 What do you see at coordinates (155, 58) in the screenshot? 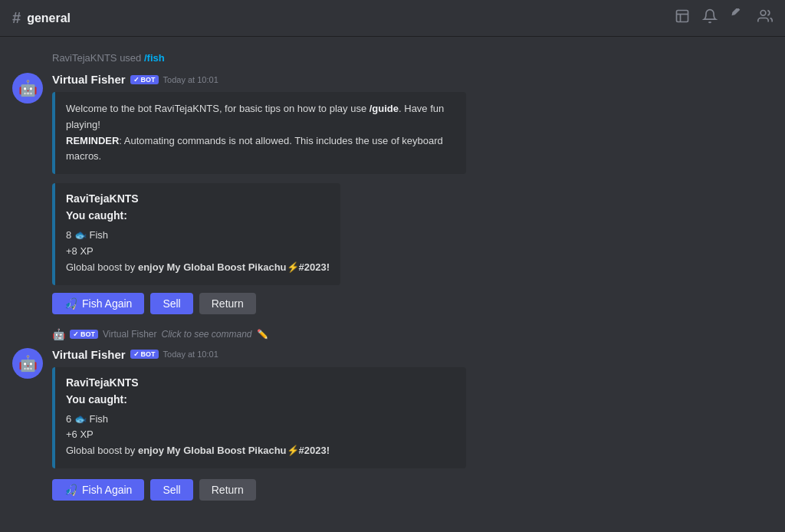
I see `slash-command: /fish` at bounding box center [155, 58].